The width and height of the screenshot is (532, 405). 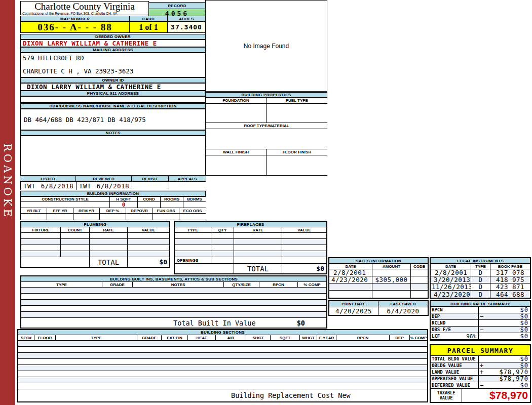 I want to click on parcel-label: TOTAL BLDG VALUE, so click(x=454, y=359).